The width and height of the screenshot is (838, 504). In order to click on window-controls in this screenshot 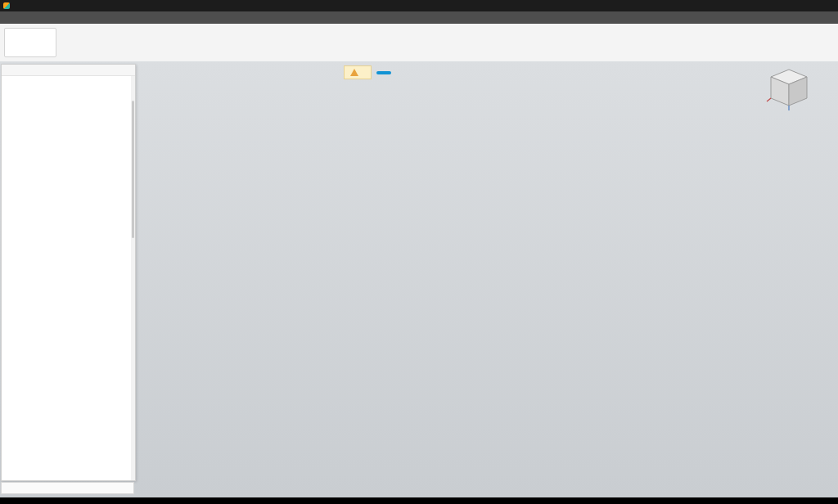, I will do `click(815, 6)`.